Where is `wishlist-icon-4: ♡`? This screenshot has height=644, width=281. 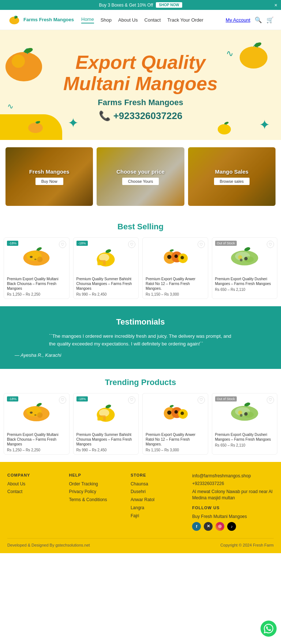
wishlist-icon-4: ♡ is located at coordinates (270, 244).